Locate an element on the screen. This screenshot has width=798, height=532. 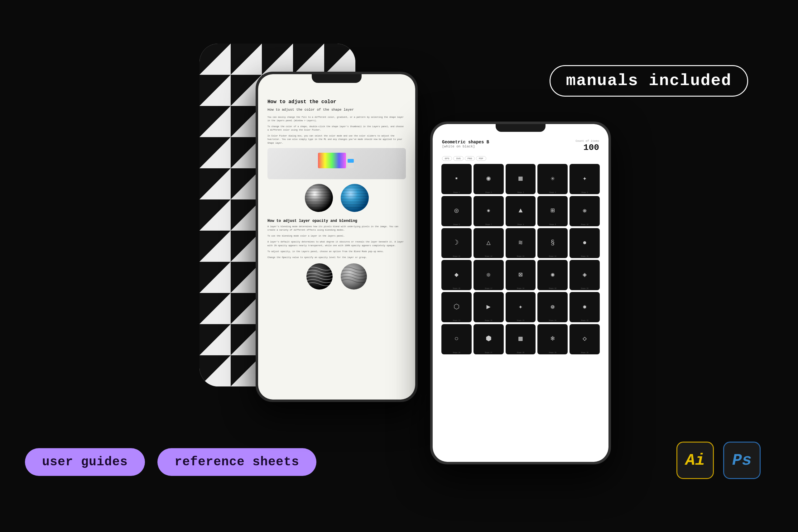
photoshop-icon: Ps is located at coordinates (742, 460).